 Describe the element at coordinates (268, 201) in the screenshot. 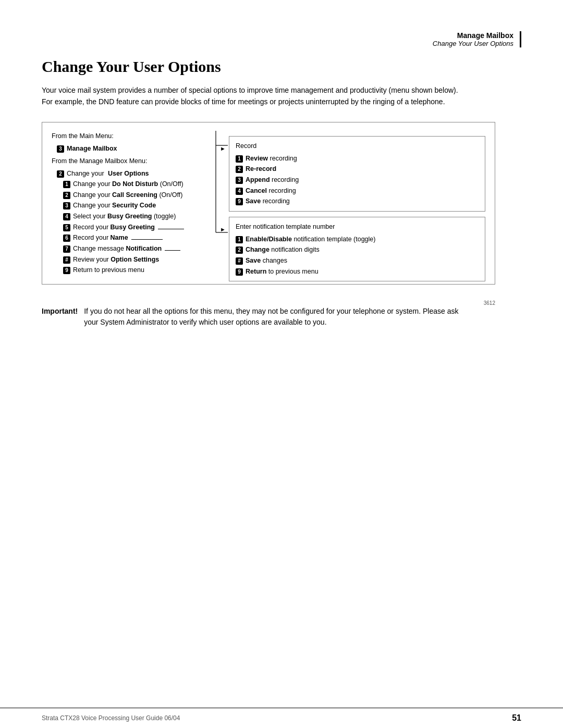

I see `rt-item-9-text: Save recording` at that location.